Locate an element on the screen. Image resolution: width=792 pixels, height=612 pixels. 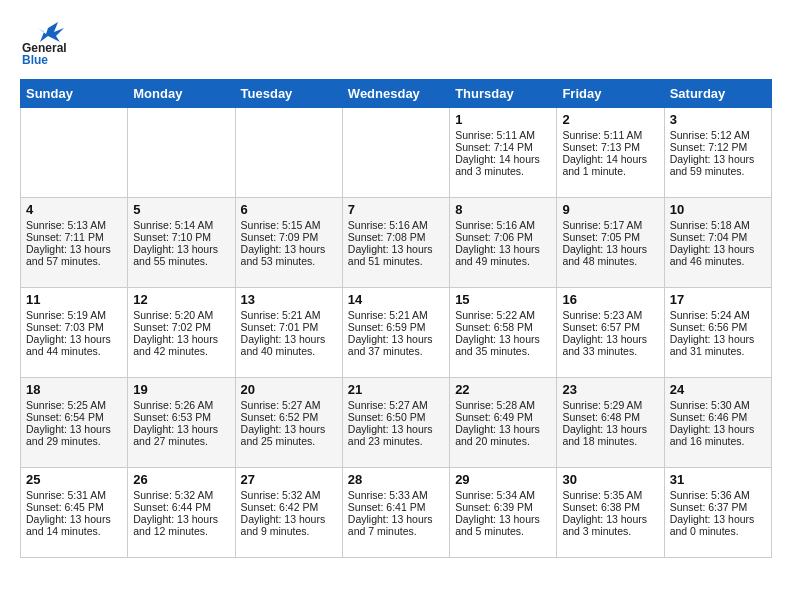
day-number: 19 is located at coordinates (181, 390).